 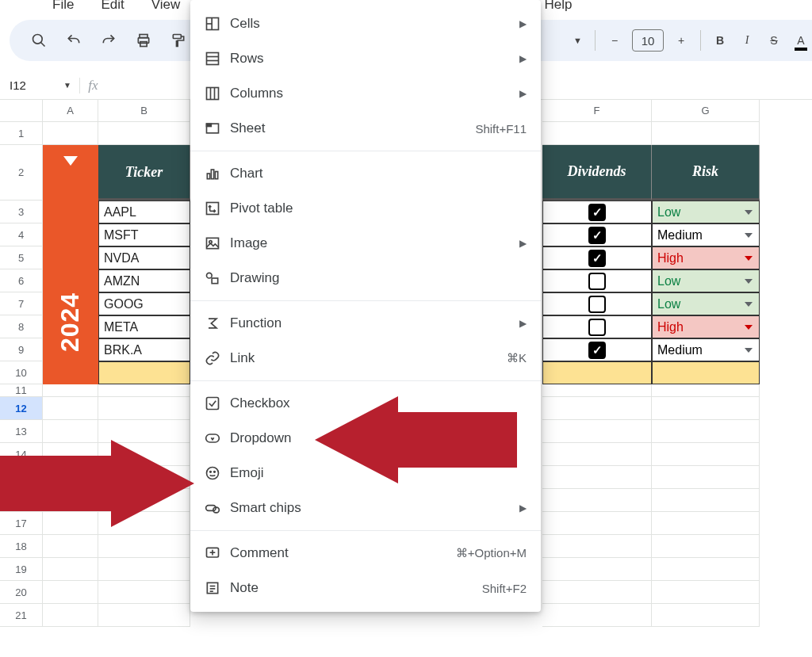 What do you see at coordinates (577, 40) in the screenshot?
I see `font-dropdown-icon: ▼` at bounding box center [577, 40].